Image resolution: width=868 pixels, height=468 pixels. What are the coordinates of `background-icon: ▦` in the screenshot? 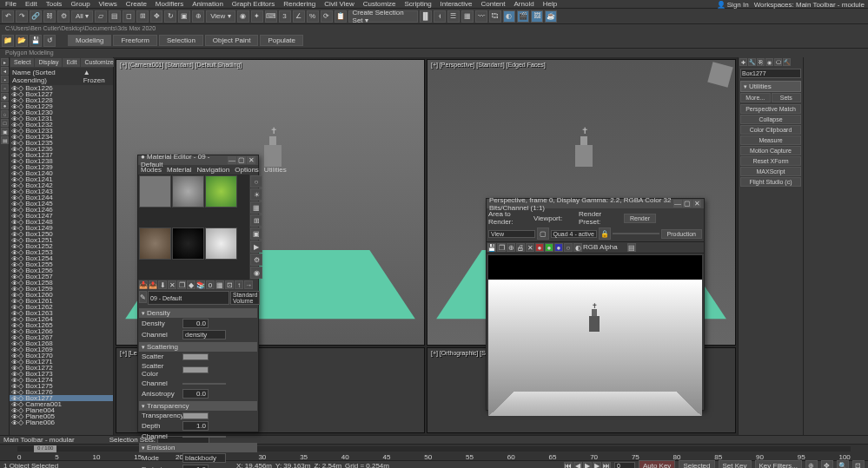 It's located at (256, 208).